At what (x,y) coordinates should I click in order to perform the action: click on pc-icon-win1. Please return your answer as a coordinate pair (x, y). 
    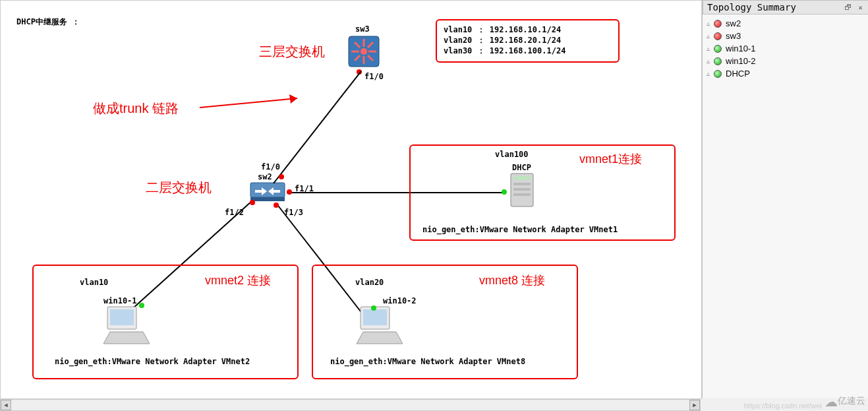
    Looking at the image, I should click on (127, 325).